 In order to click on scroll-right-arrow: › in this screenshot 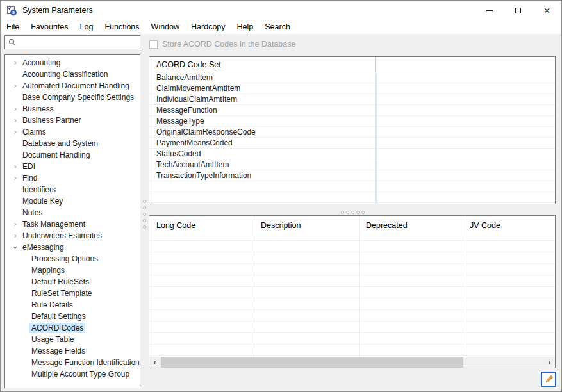, I will do `click(550, 363)`.